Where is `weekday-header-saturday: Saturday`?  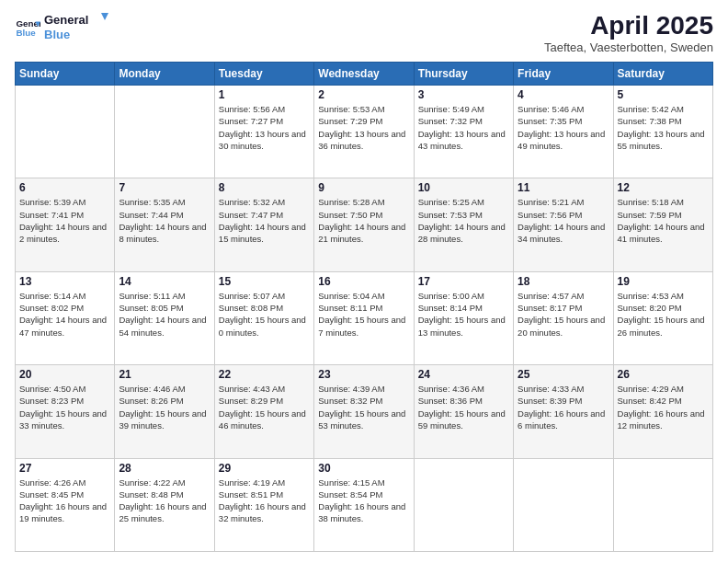
weekday-header-saturday: Saturday is located at coordinates (663, 74).